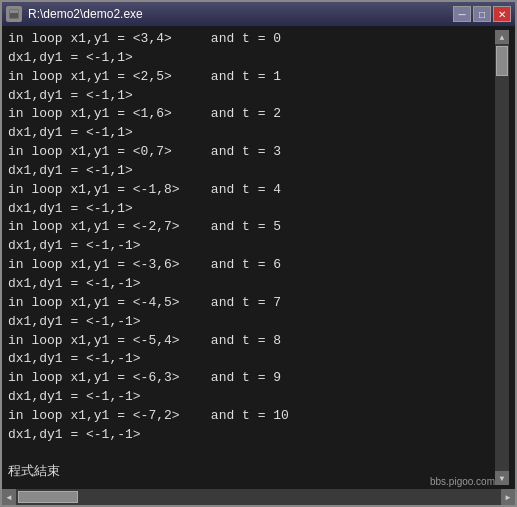 This screenshot has height=507, width=517. Describe the element at coordinates (508, 497) in the screenshot. I see `scroll-right-button: ►` at that location.